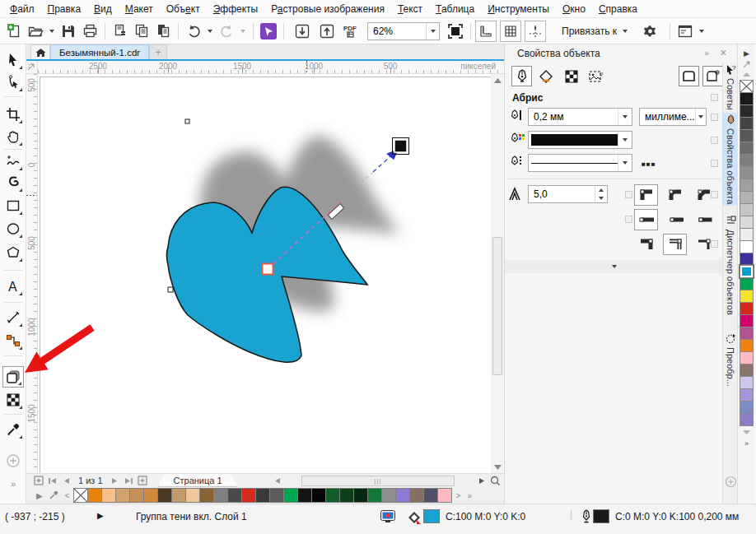  Describe the element at coordinates (646, 195) in the screenshot. I see `corner-miter-button` at that location.